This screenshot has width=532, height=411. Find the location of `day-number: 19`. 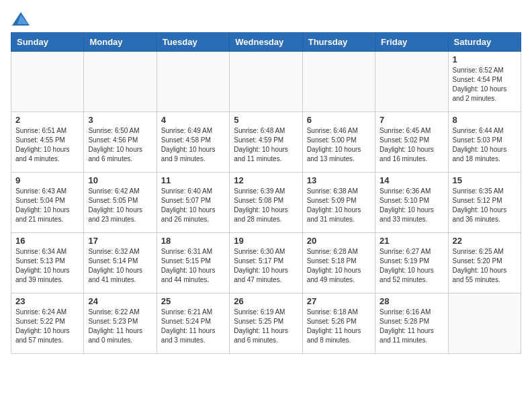

day-number: 19 is located at coordinates (266, 240).